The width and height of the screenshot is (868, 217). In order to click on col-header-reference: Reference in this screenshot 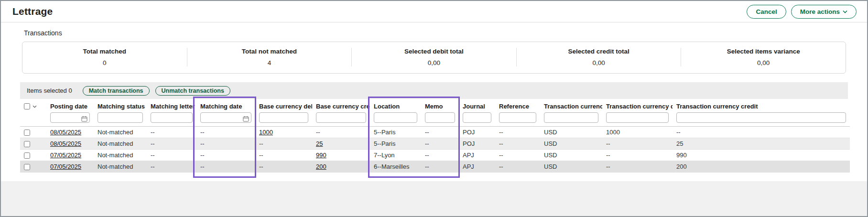, I will do `click(518, 105)`.